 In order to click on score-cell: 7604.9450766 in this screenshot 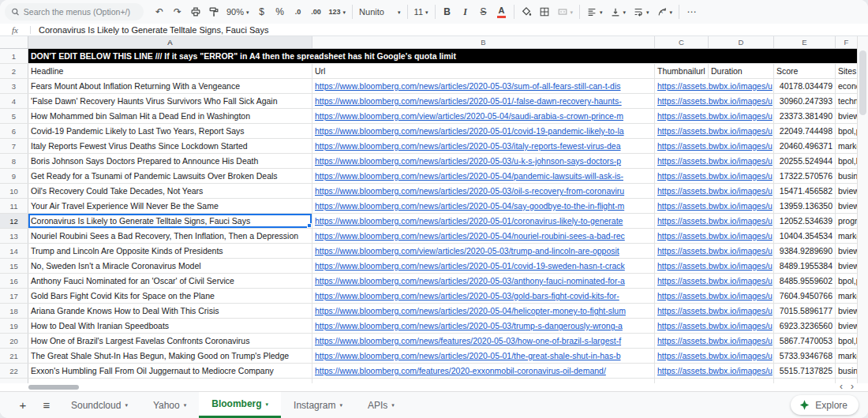, I will do `click(805, 296)`.